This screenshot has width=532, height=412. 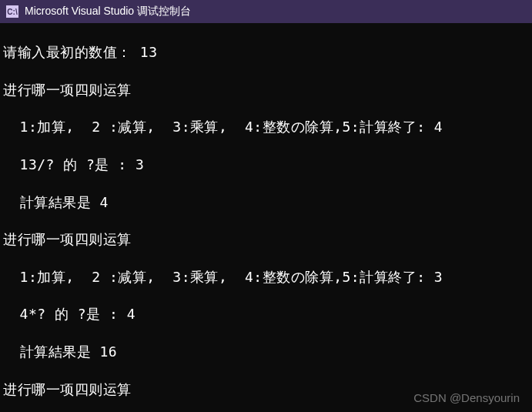 I want to click on window-title: Microsoft Visual Studio 调试控制台, so click(x=108, y=12).